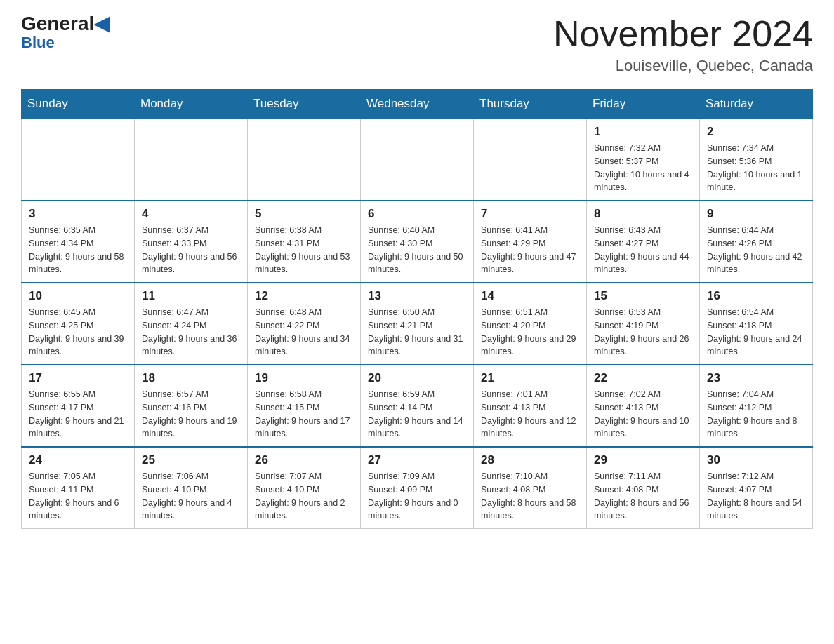 The height and width of the screenshot is (644, 834). Describe the element at coordinates (65, 33) in the screenshot. I see `logo: General◀ Blue` at that location.